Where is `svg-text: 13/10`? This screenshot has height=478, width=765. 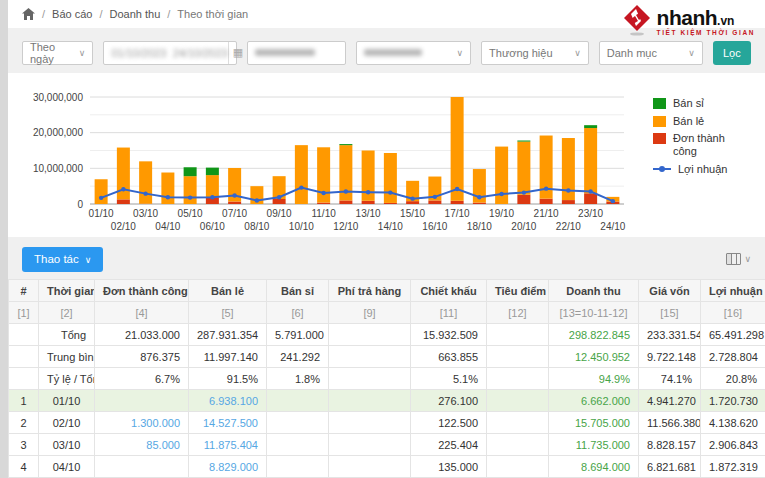 svg-text: 13/10 is located at coordinates (368, 214).